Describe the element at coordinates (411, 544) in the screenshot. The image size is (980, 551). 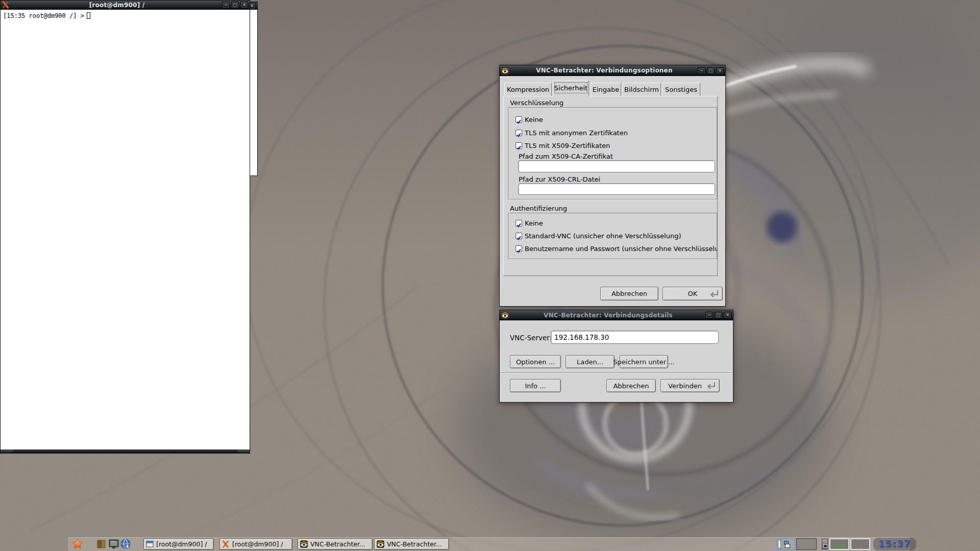
I see `taskbar-window-vnc-2: VNC-Betrachter...` at that location.